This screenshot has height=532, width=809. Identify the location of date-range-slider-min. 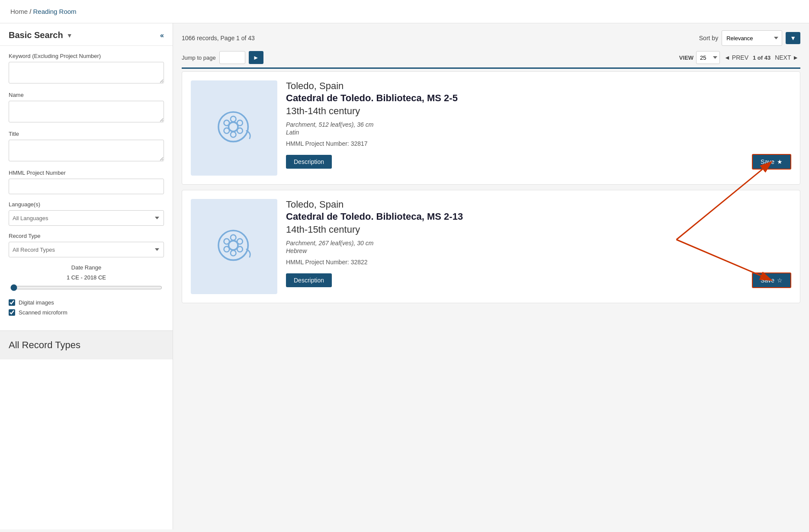
(87, 288).